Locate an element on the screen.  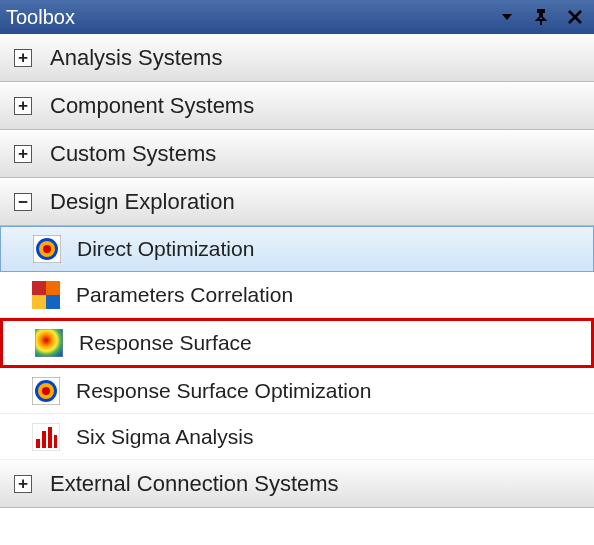
item-label: Six Sigma Analysis is located at coordinates (164, 437).